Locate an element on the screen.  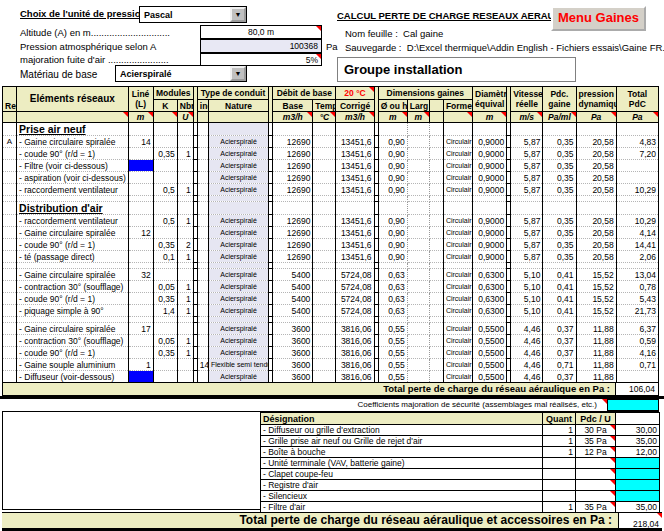
cell-total: 6,37 is located at coordinates (637, 329).